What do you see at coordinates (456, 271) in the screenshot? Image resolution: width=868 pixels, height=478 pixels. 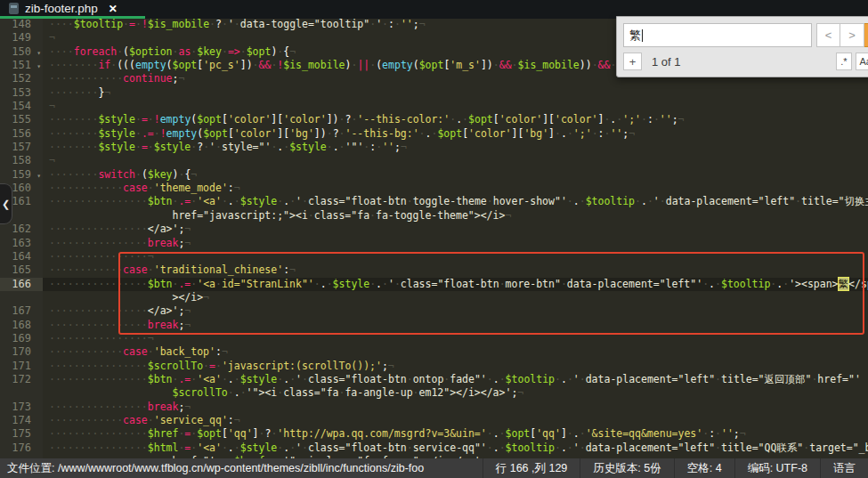 I see `code-line: ············case·'traditional_chinese':¬` at bounding box center [456, 271].